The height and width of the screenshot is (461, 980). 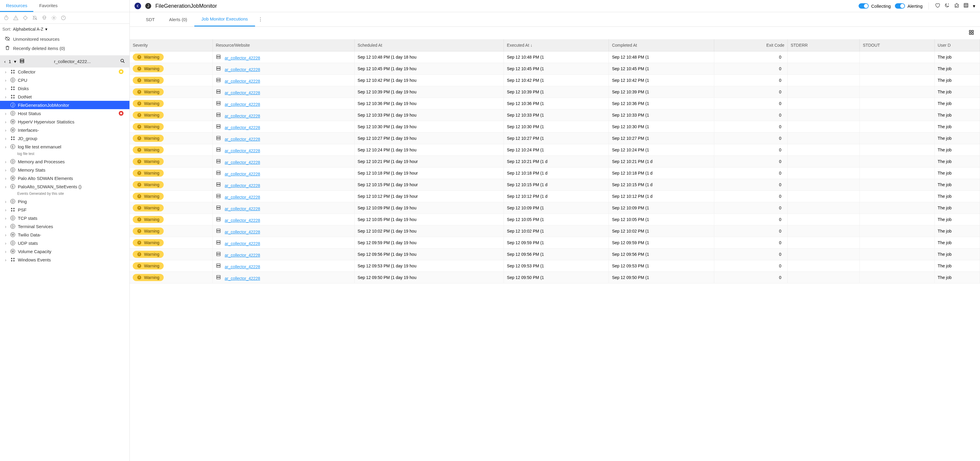 What do you see at coordinates (65, 234) in the screenshot?
I see `tree-item: ›MTwilio Data-` at bounding box center [65, 234].